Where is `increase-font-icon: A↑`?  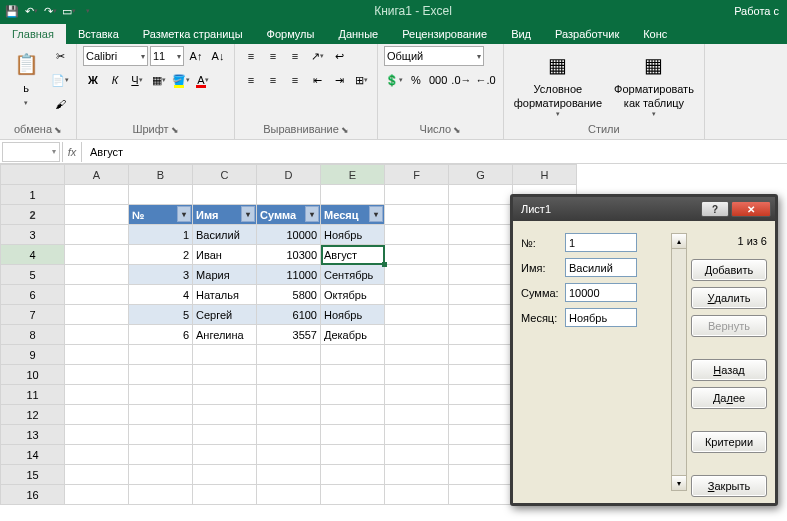 increase-font-icon: A↑ is located at coordinates (196, 56).